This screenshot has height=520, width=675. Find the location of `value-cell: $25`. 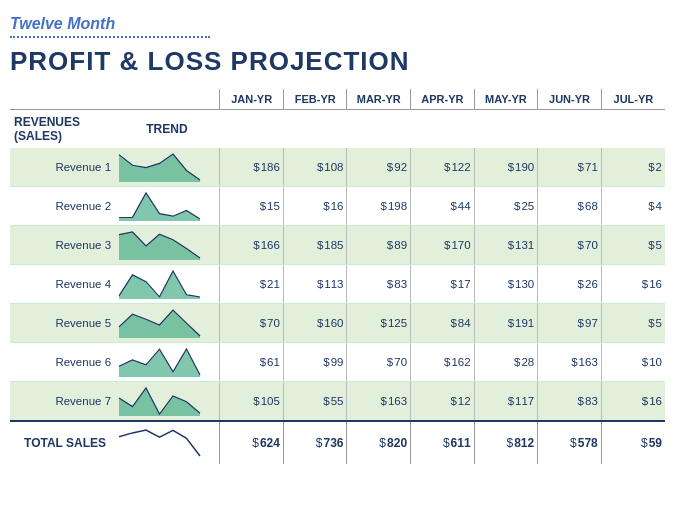

value-cell: $25 is located at coordinates (506, 206).